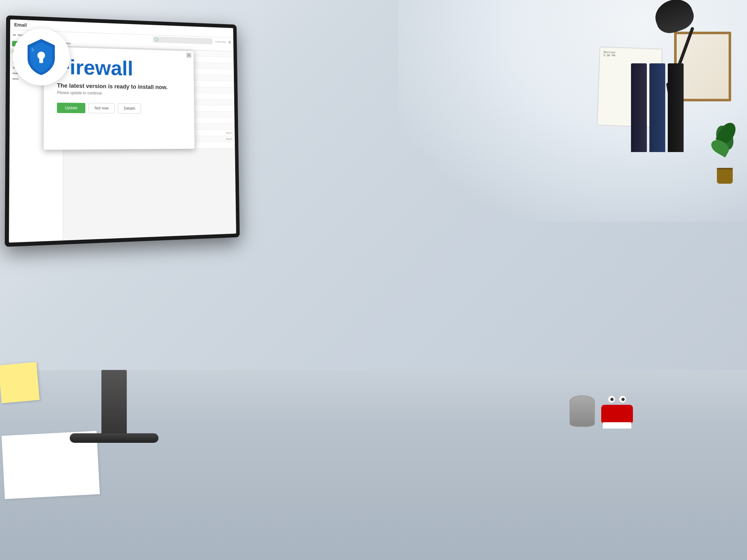 The height and width of the screenshot is (560, 747). What do you see at coordinates (617, 415) in the screenshot?
I see `toy-body` at bounding box center [617, 415].